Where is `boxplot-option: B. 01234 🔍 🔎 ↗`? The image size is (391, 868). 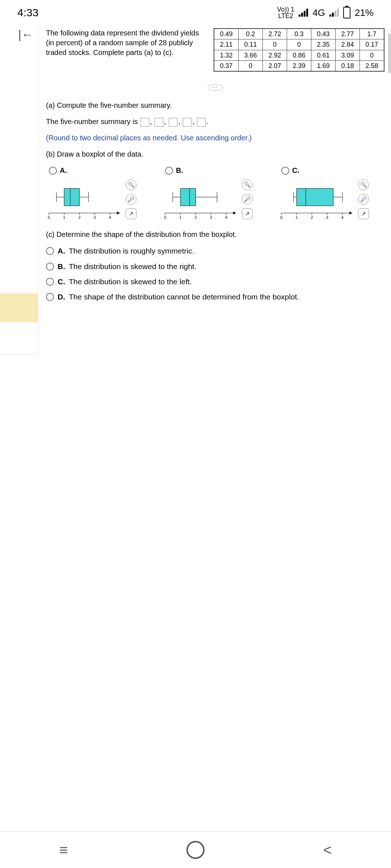 boxplot-option: B. 01234 🔍 🔎 ↗ is located at coordinates (215, 193).